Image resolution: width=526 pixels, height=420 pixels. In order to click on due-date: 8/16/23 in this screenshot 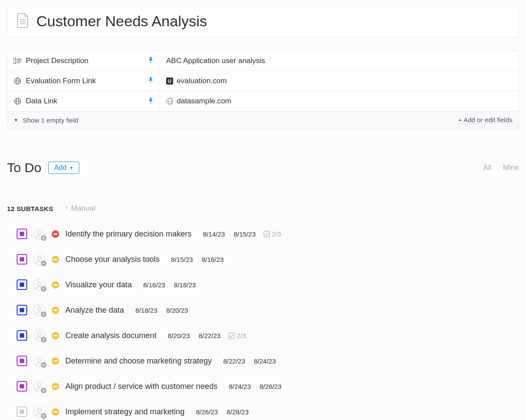, I will do `click(213, 259)`.